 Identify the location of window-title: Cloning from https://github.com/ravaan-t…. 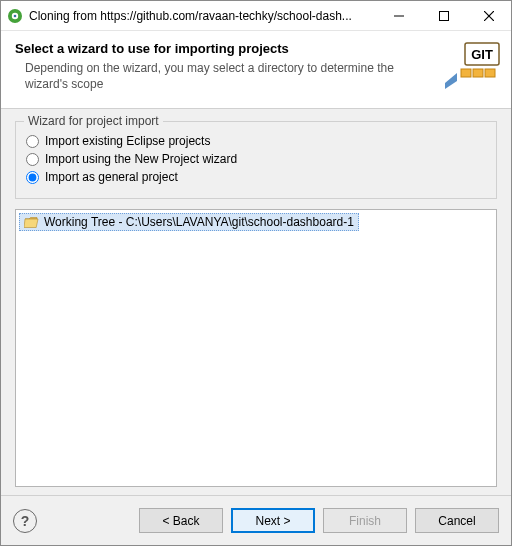
(202, 16).